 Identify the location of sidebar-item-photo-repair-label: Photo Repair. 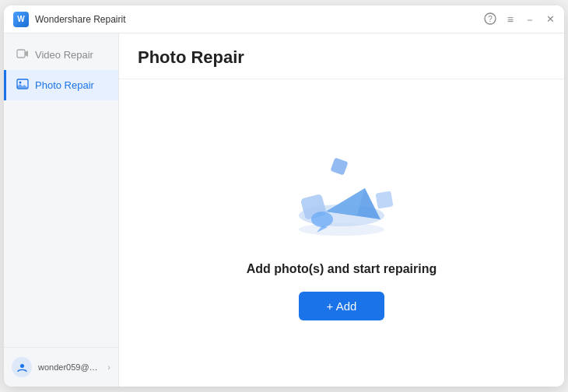
(65, 86).